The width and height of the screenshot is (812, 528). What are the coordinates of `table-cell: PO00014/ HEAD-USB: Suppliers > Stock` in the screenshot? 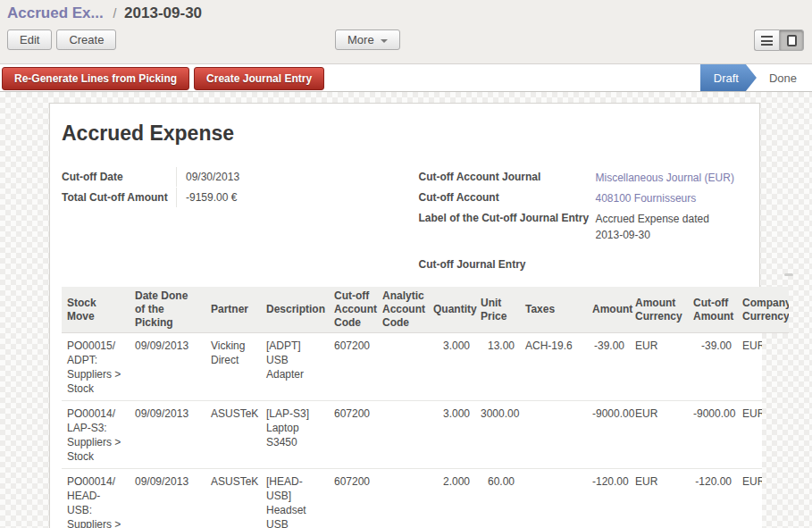 It's located at (96, 499).